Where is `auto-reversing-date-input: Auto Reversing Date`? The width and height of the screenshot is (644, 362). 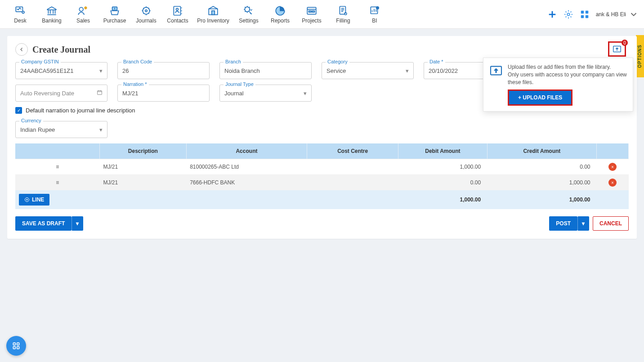 auto-reversing-date-input: Auto Reversing Date is located at coordinates (61, 93).